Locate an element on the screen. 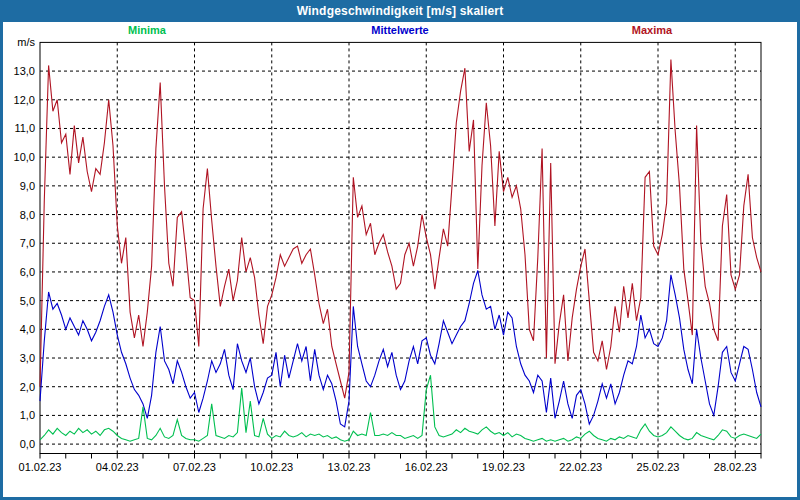  x-tick-label: 13.02.23 is located at coordinates (350, 467).